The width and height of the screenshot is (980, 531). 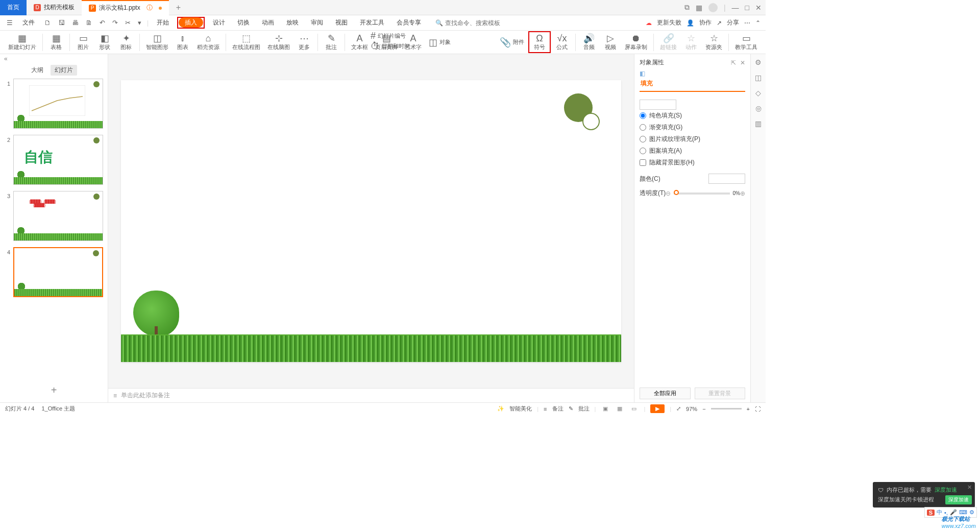 What do you see at coordinates (501, 408) in the screenshot?
I see `beautify-icon: ✨` at bounding box center [501, 408].